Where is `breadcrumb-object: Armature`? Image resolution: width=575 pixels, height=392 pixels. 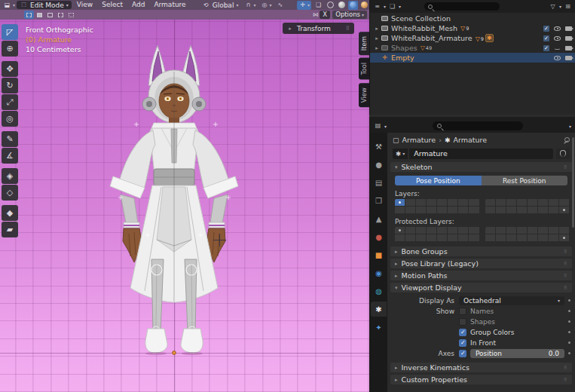
breadcrumb-object: Armature is located at coordinates (419, 140).